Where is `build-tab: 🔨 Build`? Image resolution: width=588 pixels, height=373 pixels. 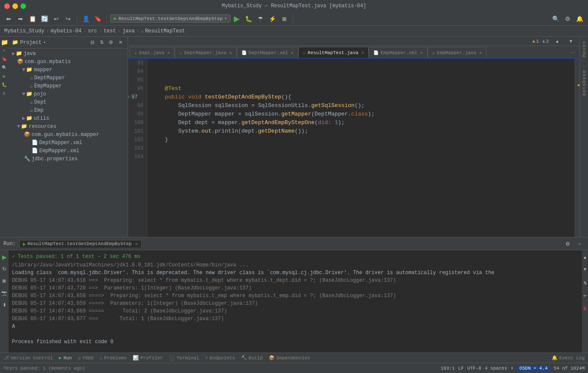
build-tab: 🔨 Build is located at coordinates (252, 358).